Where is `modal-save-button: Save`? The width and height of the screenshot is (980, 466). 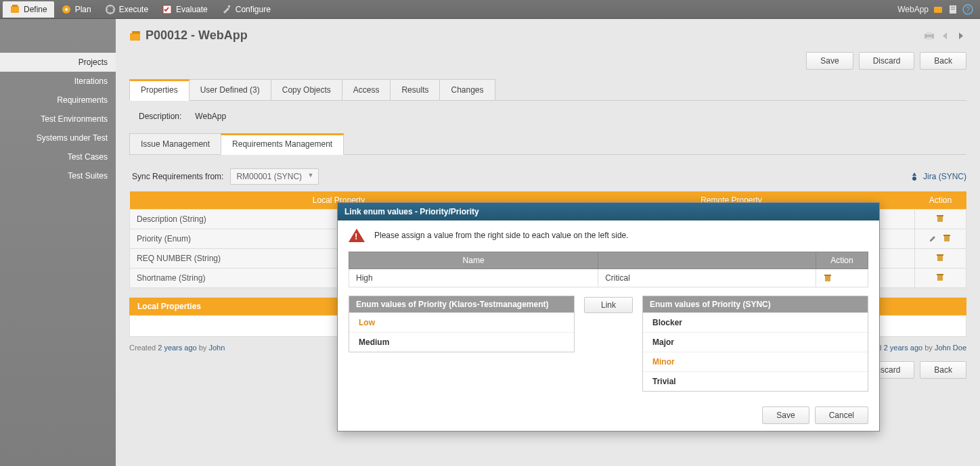
modal-save-button: Save is located at coordinates (785, 415).